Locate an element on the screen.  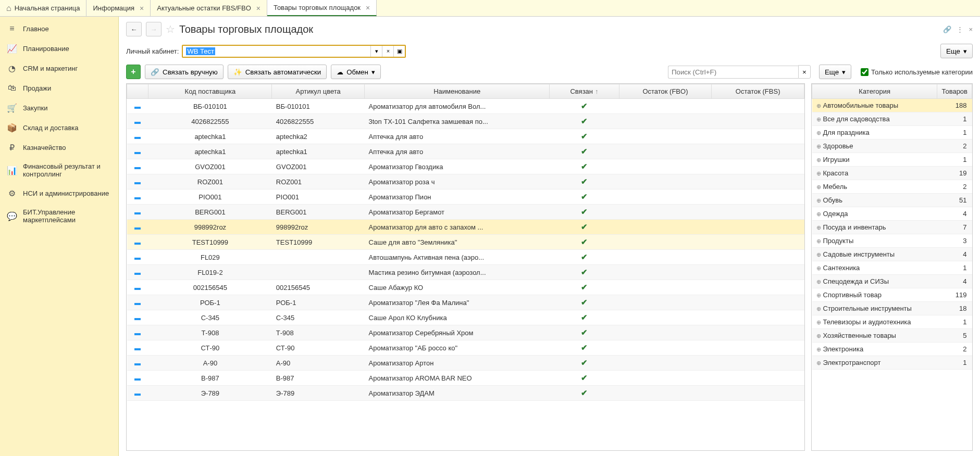
favorite-star-icon: ☆ is located at coordinates (170, 29).